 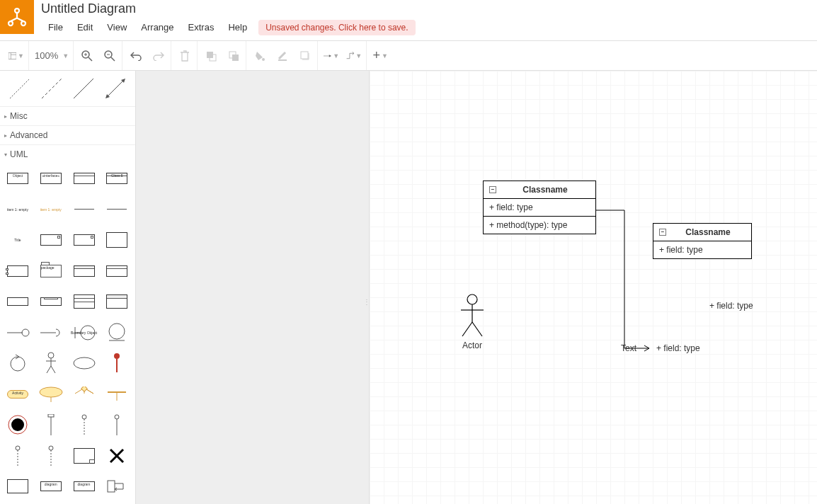 I want to click on zoom-level: 100%▼, so click(x=52, y=55).